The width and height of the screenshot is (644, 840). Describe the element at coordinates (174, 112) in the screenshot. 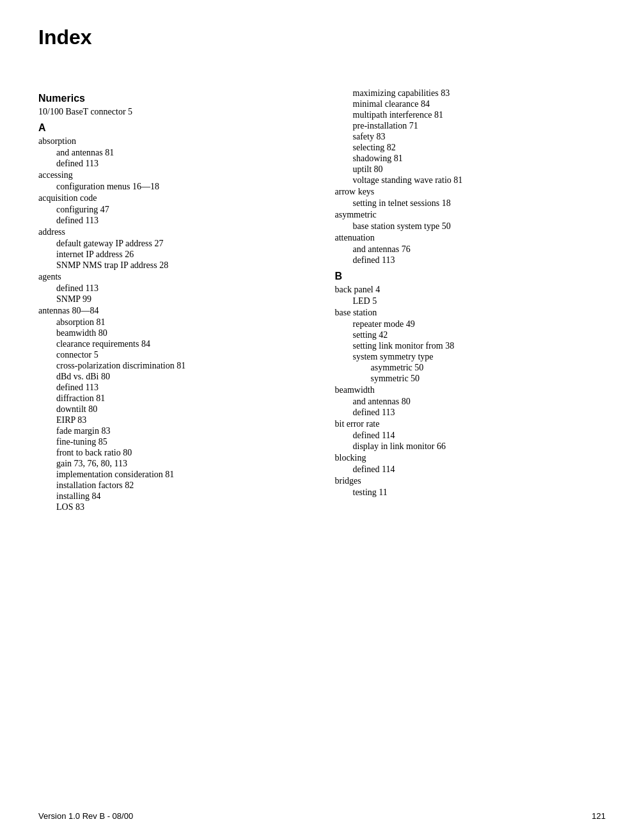

I see `index-entry: 10/100 BaseT connector 5` at that location.